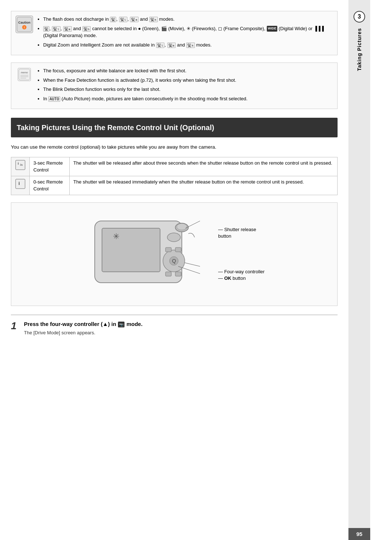  Describe the element at coordinates (188, 32) in the screenshot. I see `caution-item-2: 및, 및ₗ, 및ₘ and 및ₕ cannot be selected in ●…` at that location.